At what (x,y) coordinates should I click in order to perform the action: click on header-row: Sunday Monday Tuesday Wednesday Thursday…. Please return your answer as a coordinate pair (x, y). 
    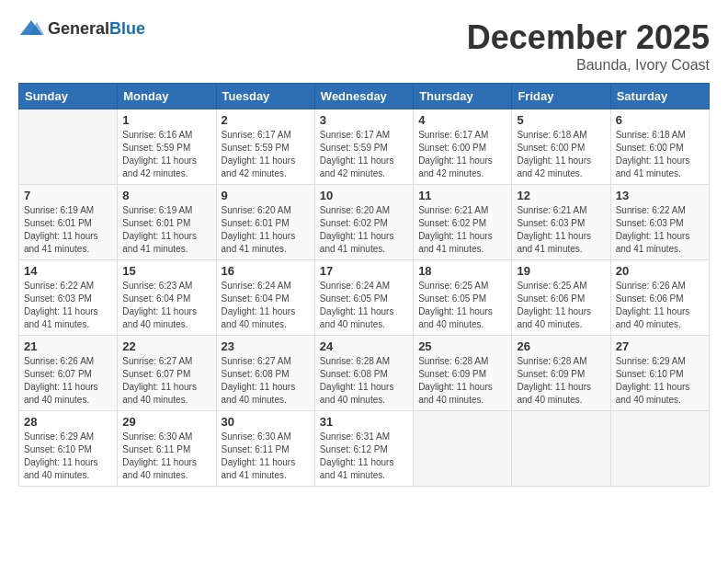
    Looking at the image, I should click on (364, 97).